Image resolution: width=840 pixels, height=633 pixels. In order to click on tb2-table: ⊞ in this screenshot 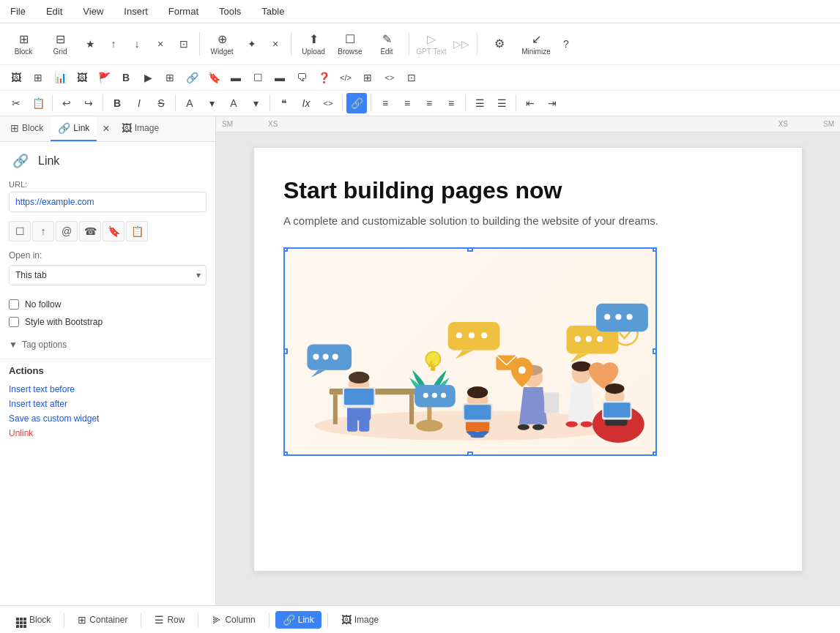, I will do `click(170, 78)`.